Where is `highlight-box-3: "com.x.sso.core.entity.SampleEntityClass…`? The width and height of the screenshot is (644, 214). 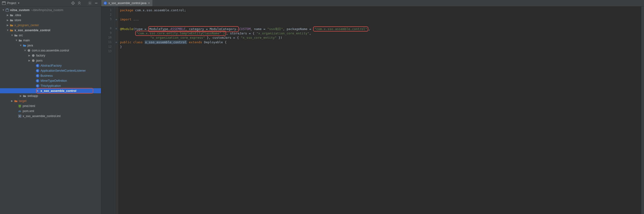
highlight-box-3: "com.x.sso.core.entity.SampleEntityClass… is located at coordinates (181, 33).